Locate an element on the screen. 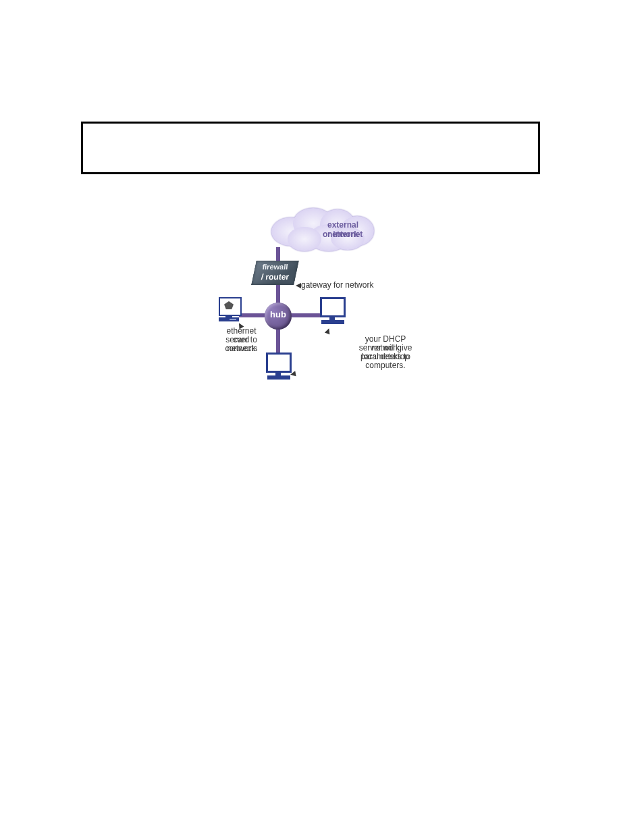 The image size is (644, 834). hub-label: hub is located at coordinates (278, 315).